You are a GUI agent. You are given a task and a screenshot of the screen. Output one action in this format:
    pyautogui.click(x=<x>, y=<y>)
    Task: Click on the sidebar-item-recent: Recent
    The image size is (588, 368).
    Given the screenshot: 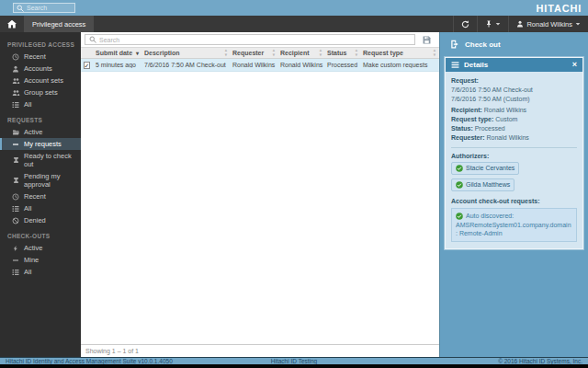 What is the action you would take?
    pyautogui.click(x=40, y=57)
    